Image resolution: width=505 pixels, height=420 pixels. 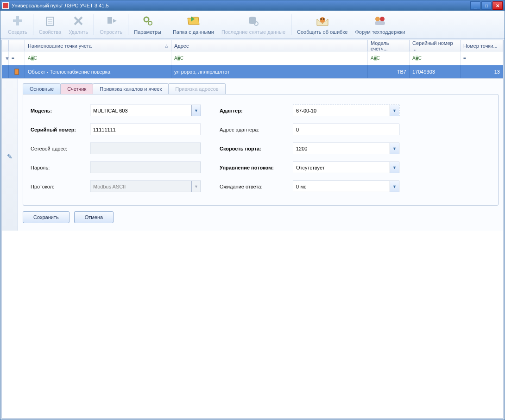 What do you see at coordinates (346, 186) in the screenshot?
I see `timeout-select: 0 мс ▼` at bounding box center [346, 186].